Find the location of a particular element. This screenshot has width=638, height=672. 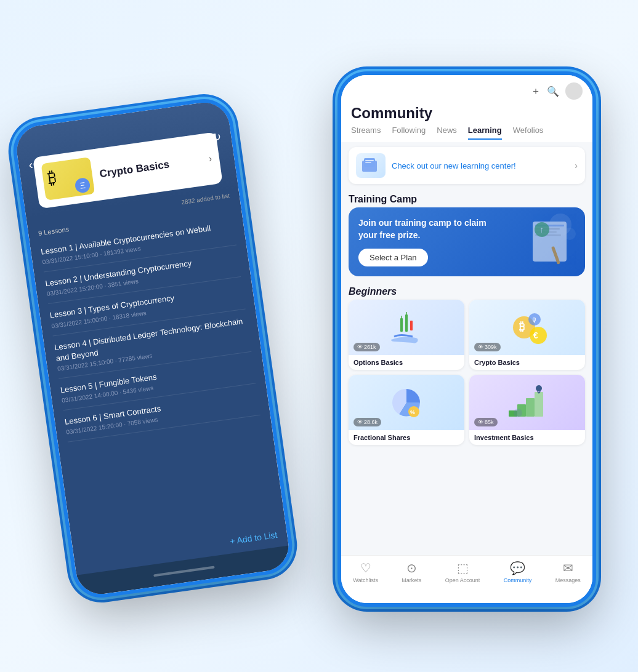

community-icon: 💬 is located at coordinates (517, 568).